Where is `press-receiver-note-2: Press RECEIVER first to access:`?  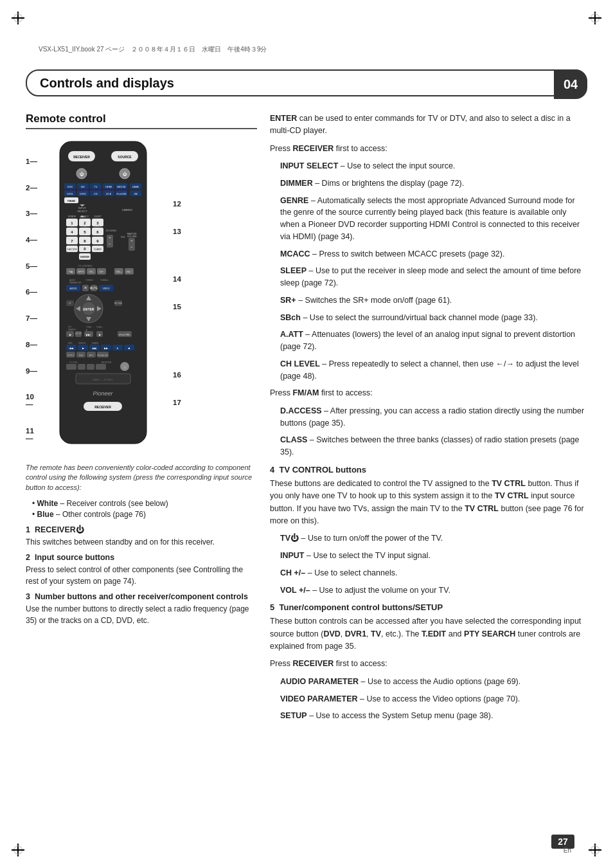 press-receiver-note-2: Press RECEIVER first to access: is located at coordinates (429, 664).